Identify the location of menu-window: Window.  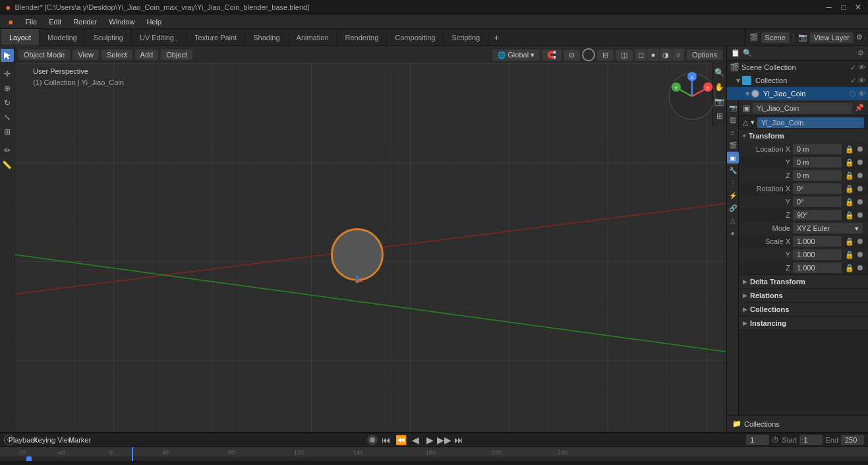
(121, 22).